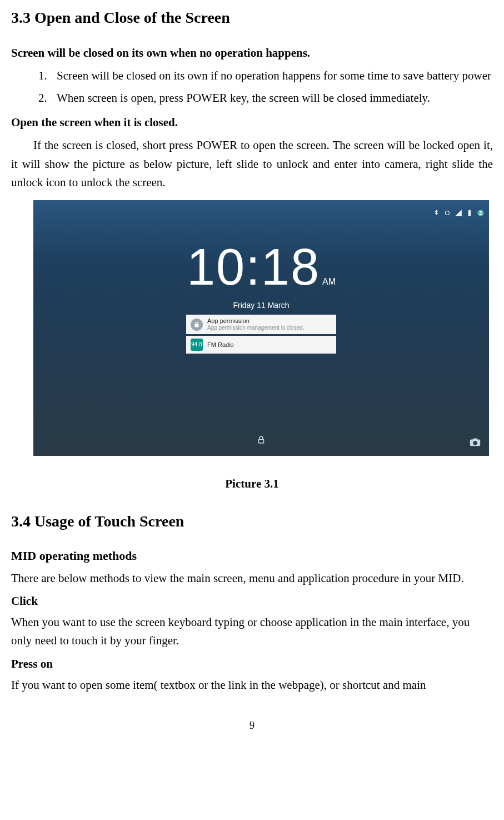  What do you see at coordinates (256, 325) in the screenshot?
I see `notification-text: App permission App permission management…` at bounding box center [256, 325].